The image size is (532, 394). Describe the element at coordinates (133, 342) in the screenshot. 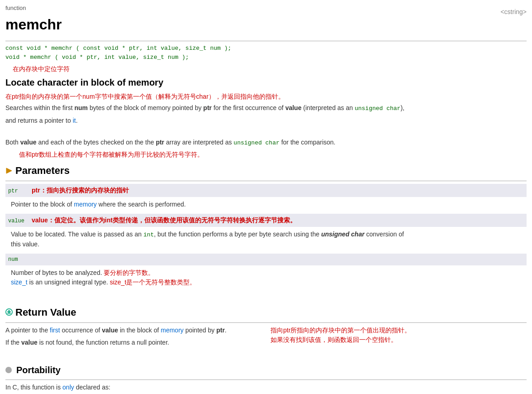

I see `return-en-2: If the value is not found, the function …` at that location.